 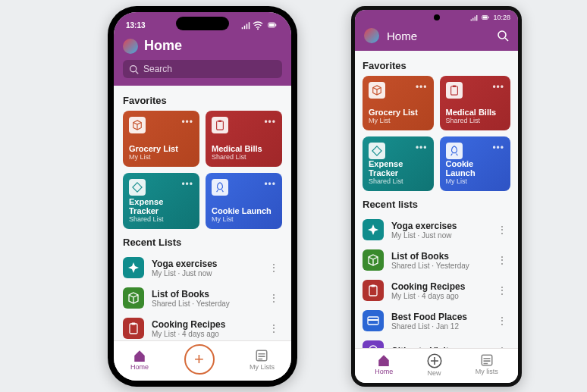 I want to click on tab-new: New, so click(x=435, y=365).